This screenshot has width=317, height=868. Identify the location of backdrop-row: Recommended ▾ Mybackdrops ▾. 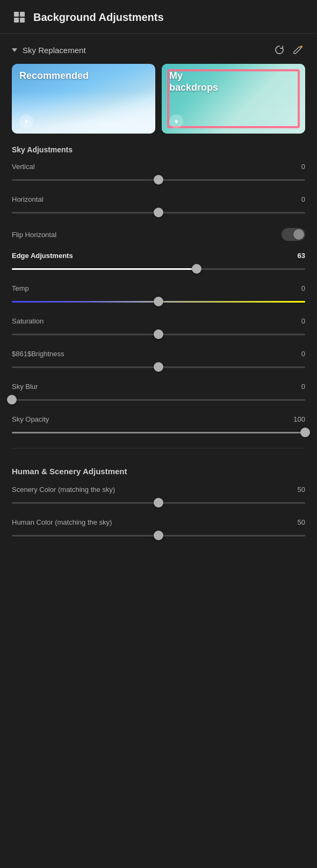
(158, 99).